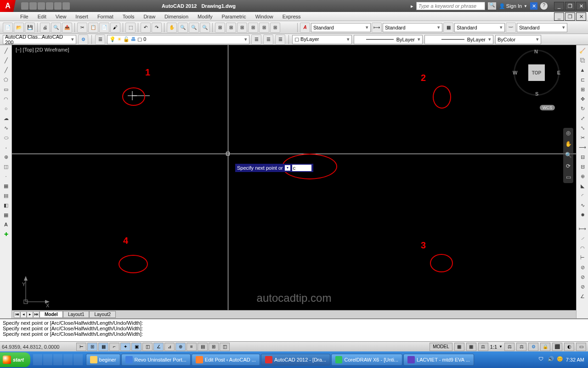 This screenshot has height=368, width=588. What do you see at coordinates (205, 17) in the screenshot?
I see `menu-modify: Modify` at bounding box center [205, 17].